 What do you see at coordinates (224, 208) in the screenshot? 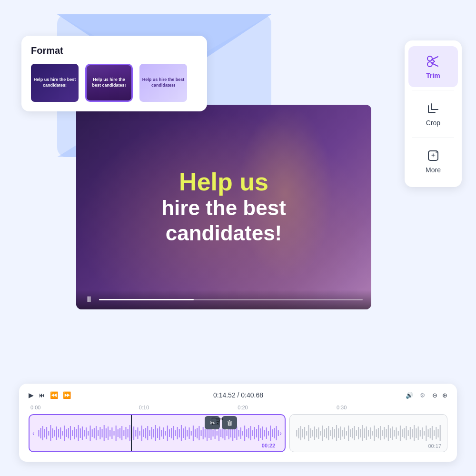
I see `video-text-line2: hire the best` at bounding box center [224, 208].